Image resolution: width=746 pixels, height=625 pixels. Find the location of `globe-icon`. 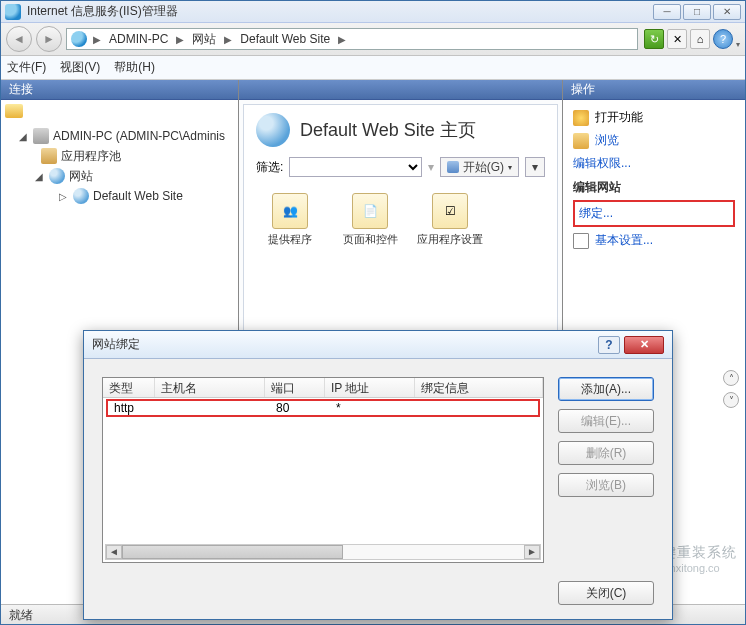

globe-icon is located at coordinates (79, 39).